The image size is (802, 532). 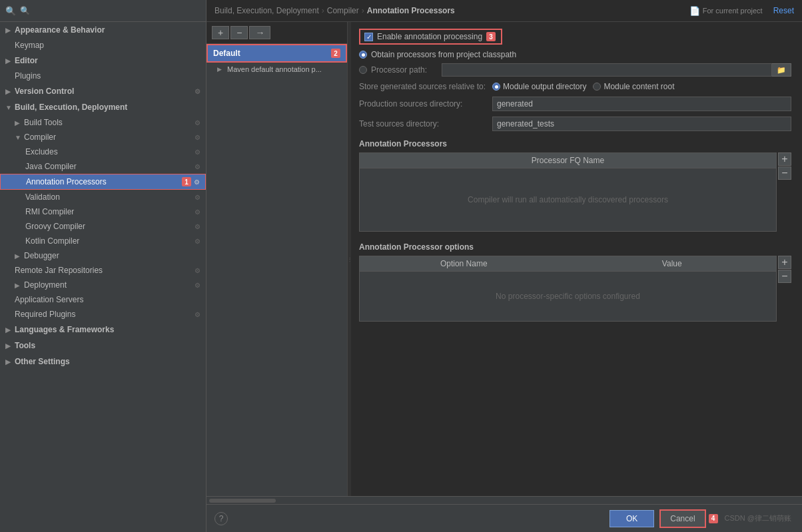 I want to click on sidebar-item-tools: ▶ Tools, so click(x=103, y=346).